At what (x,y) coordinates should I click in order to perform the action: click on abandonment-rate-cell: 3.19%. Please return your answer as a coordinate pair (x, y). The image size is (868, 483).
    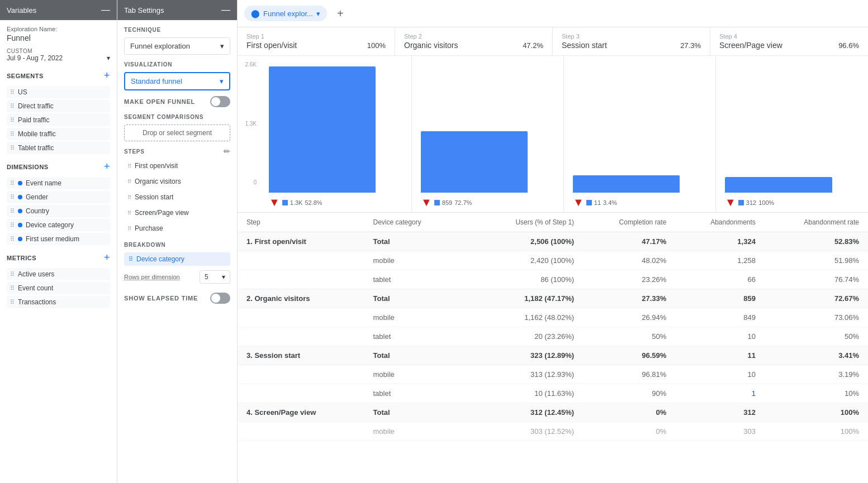
    Looking at the image, I should click on (816, 375).